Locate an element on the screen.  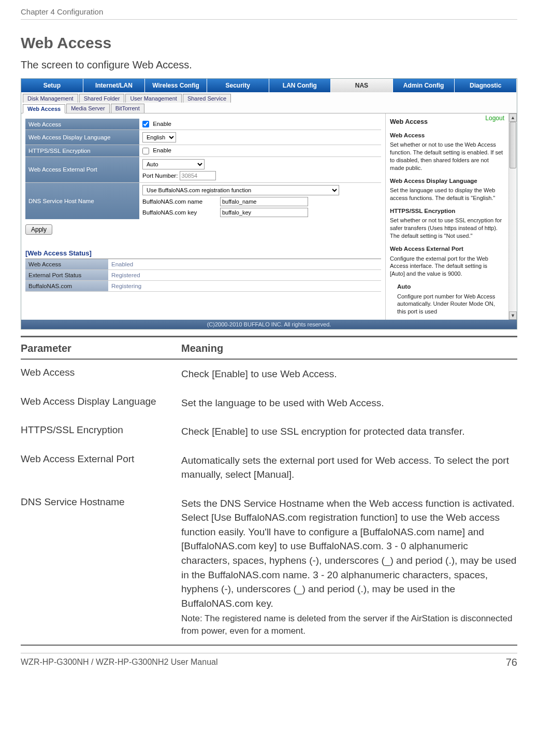
ssl-enable-text: Enable is located at coordinates (162, 150).